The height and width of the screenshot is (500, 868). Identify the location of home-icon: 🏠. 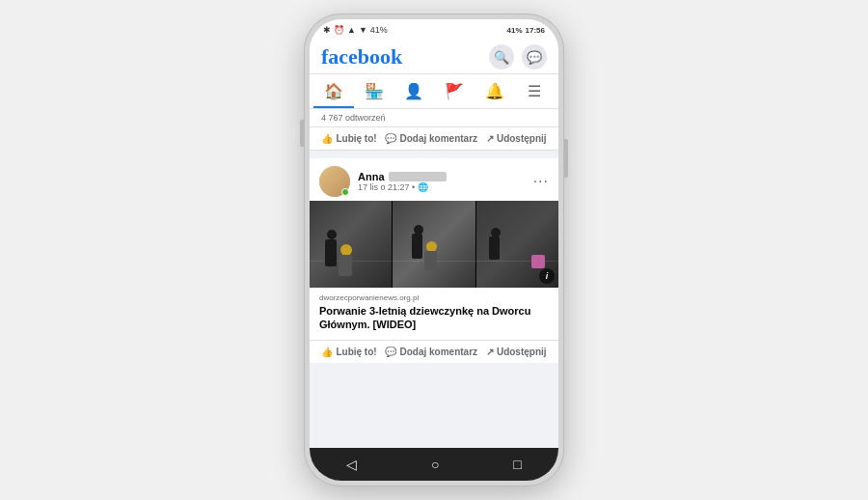
(334, 91).